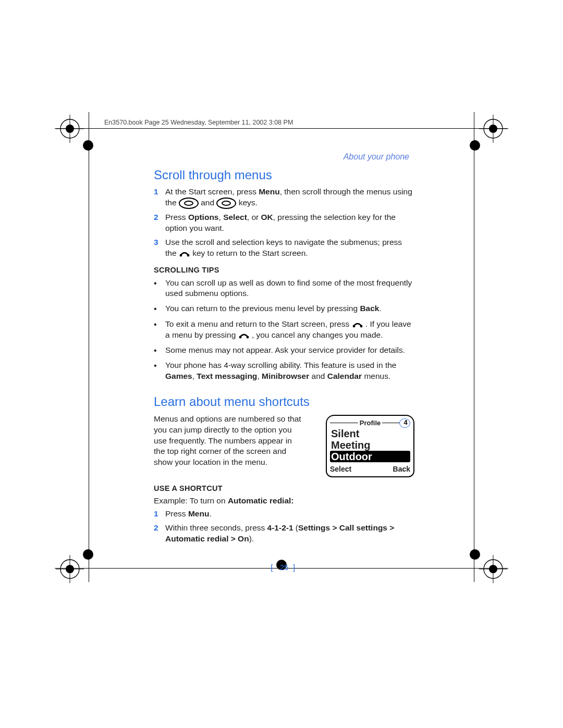 The height and width of the screenshot is (728, 563). Describe the element at coordinates (284, 351) in the screenshot. I see `tip-item: Some menus may not appear. Ask your serv…` at that location.